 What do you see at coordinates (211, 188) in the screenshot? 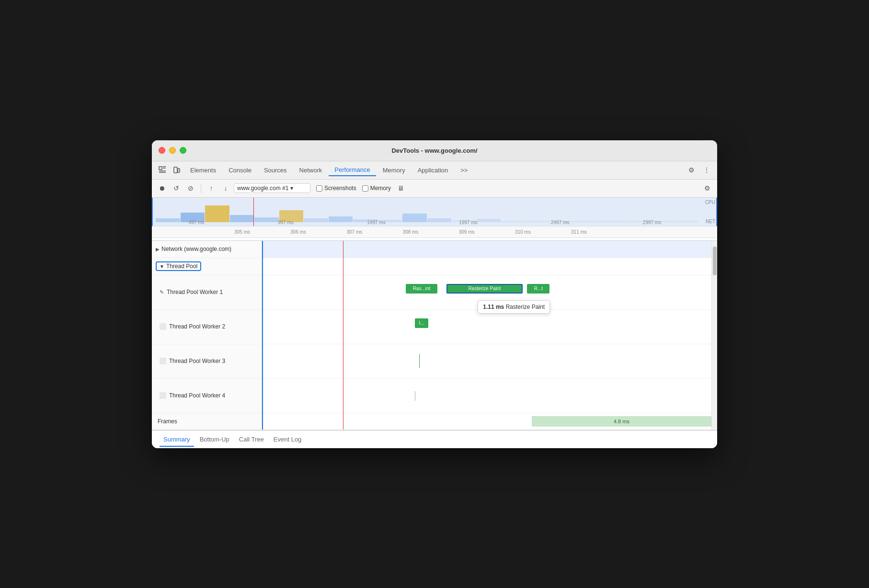
I see `upload-icon: ↑` at bounding box center [211, 188].